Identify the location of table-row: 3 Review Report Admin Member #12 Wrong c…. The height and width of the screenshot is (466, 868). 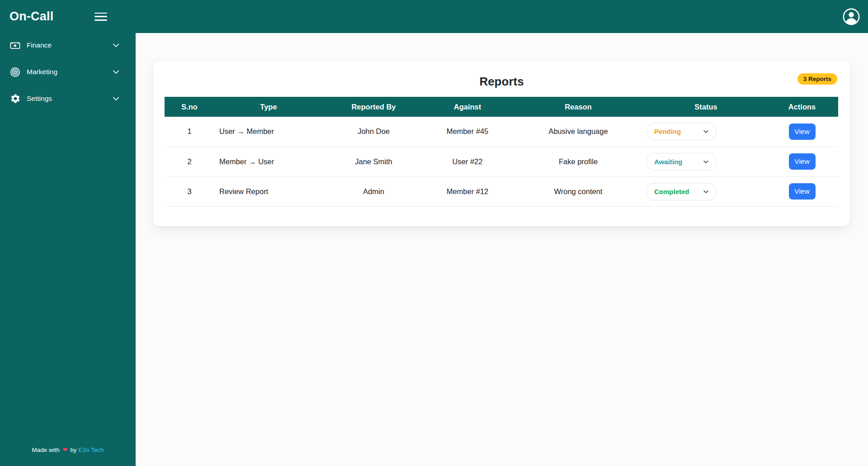
(501, 191).